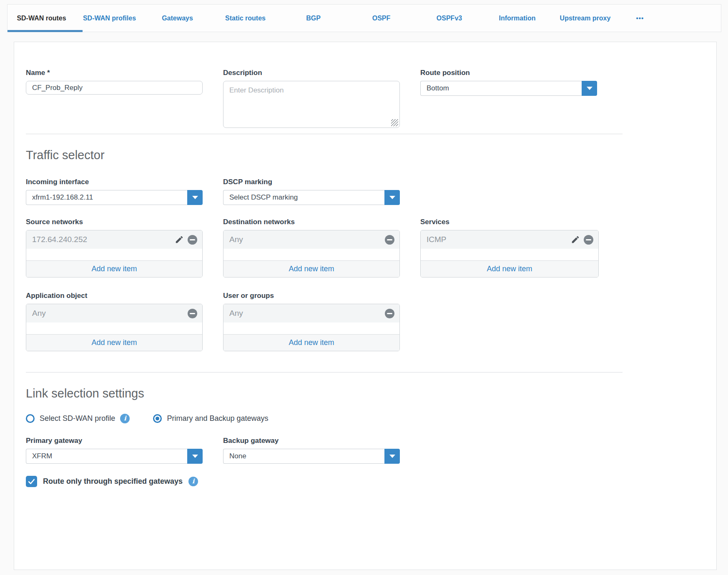  Describe the element at coordinates (365, 86) in the screenshot. I see `general-section: Name * Description Route position Bottom` at that location.